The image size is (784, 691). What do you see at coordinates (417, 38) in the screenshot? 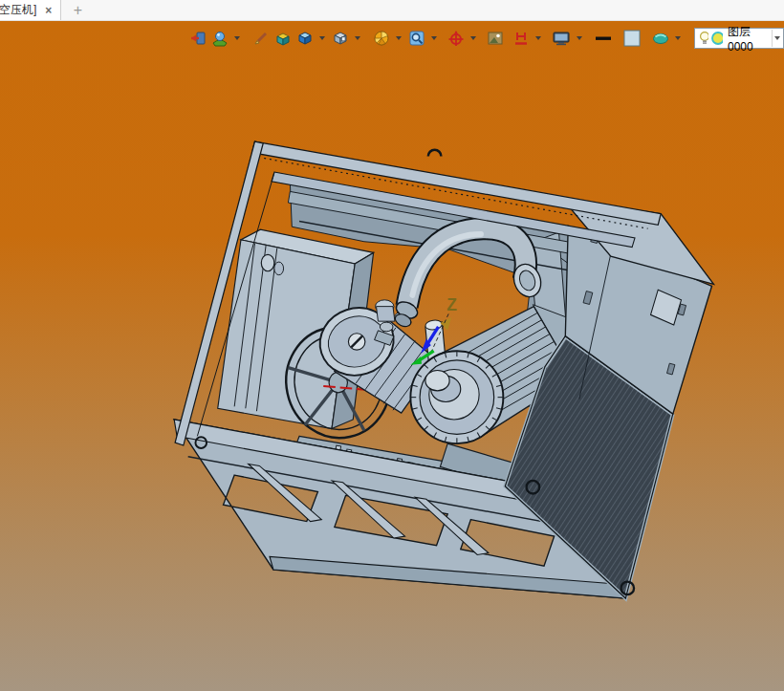
I see `zoom-tool-button` at bounding box center [417, 38].